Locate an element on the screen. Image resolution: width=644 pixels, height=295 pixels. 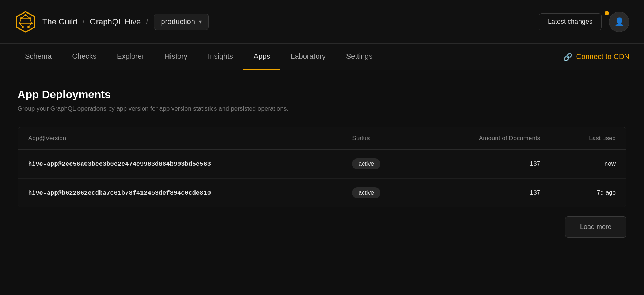
chevron-down-icon: ▾ is located at coordinates (200, 22).